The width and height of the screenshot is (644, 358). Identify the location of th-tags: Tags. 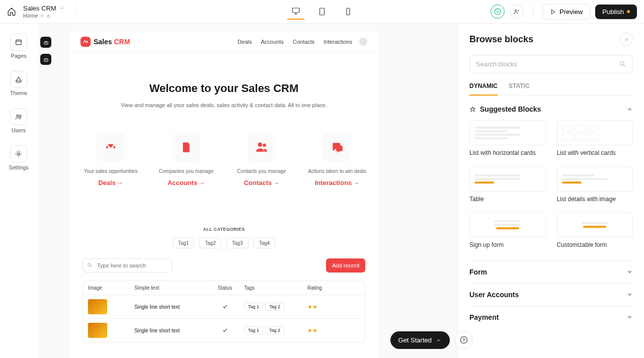
(271, 288).